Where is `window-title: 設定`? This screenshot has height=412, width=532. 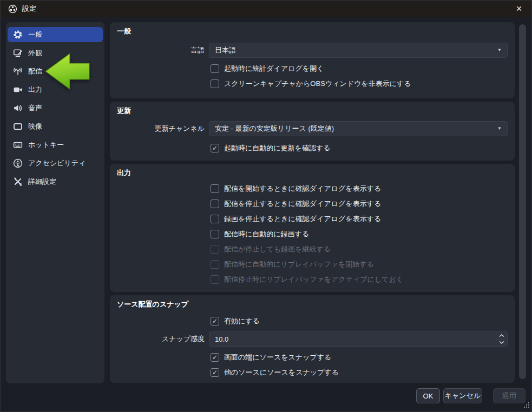
window-title: 設定 is located at coordinates (29, 9).